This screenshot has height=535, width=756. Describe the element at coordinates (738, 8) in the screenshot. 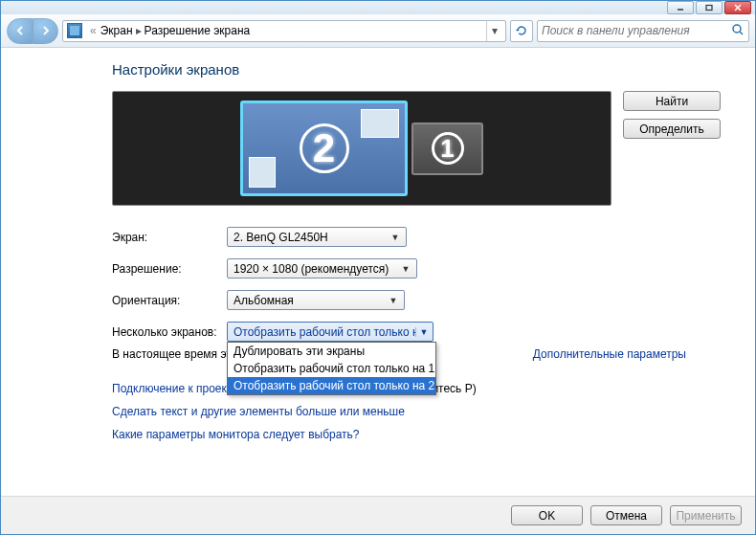

I see `close-button` at that location.